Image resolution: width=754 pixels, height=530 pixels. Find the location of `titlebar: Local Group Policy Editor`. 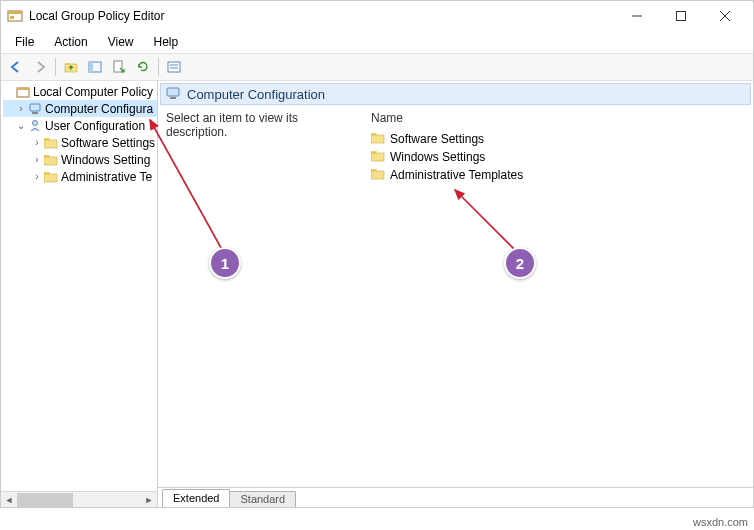

titlebar: Local Group Policy Editor is located at coordinates (377, 16).